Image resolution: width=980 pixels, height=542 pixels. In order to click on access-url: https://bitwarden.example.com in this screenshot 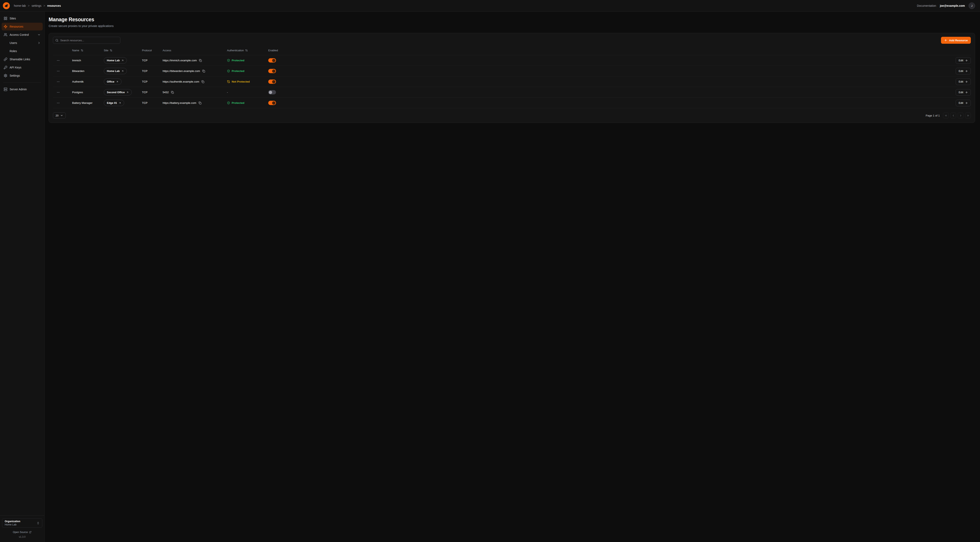, I will do `click(181, 71)`.